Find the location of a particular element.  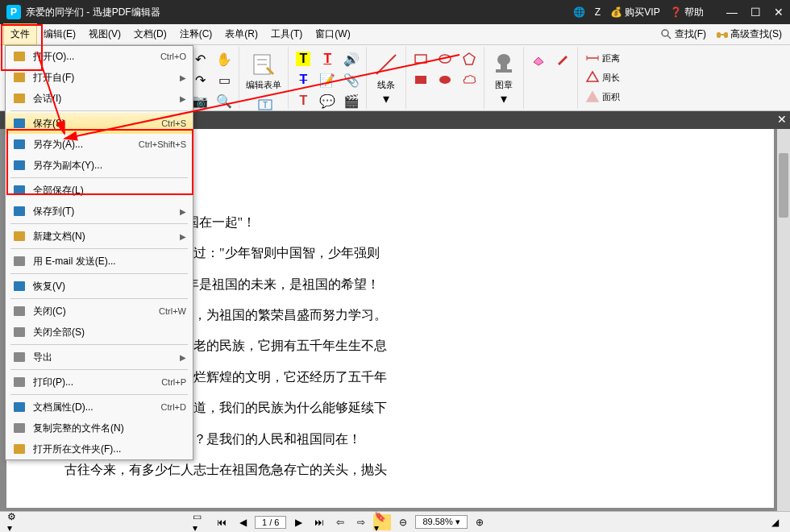

menu-edit: 编辑(E) is located at coordinates (60, 34).